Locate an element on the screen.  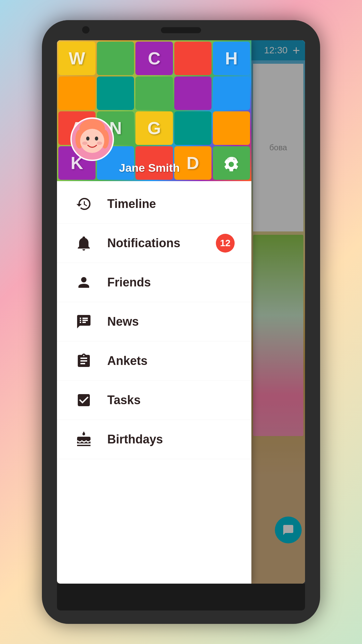
sidebar-item-news: News is located at coordinates (154, 322).